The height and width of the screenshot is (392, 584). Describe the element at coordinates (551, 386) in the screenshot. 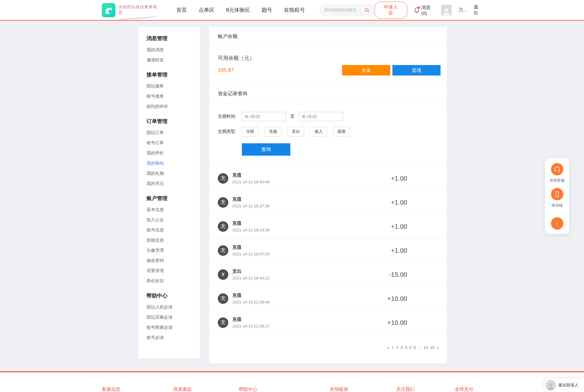

I see `person-icon` at that location.